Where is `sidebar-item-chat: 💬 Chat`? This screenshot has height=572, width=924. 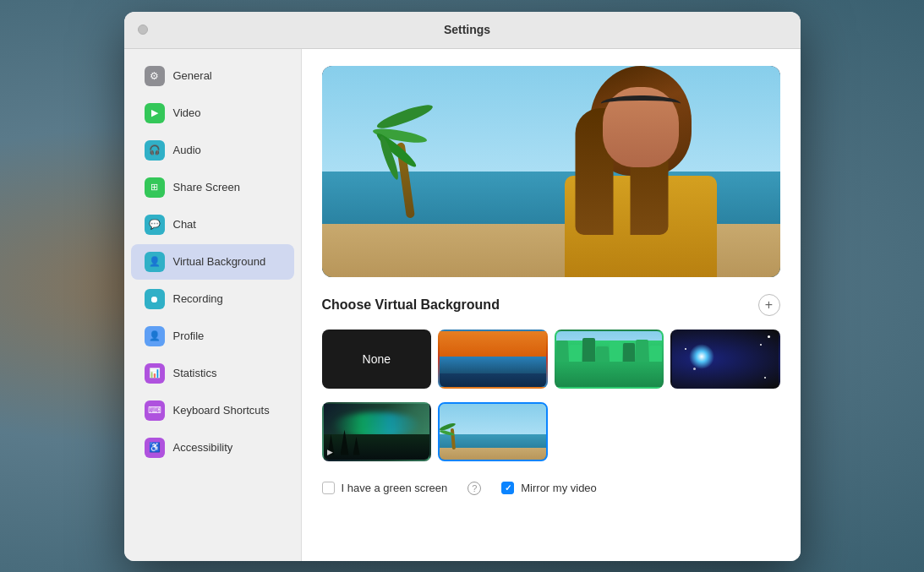
sidebar-item-chat: 💬 Chat is located at coordinates (213, 225).